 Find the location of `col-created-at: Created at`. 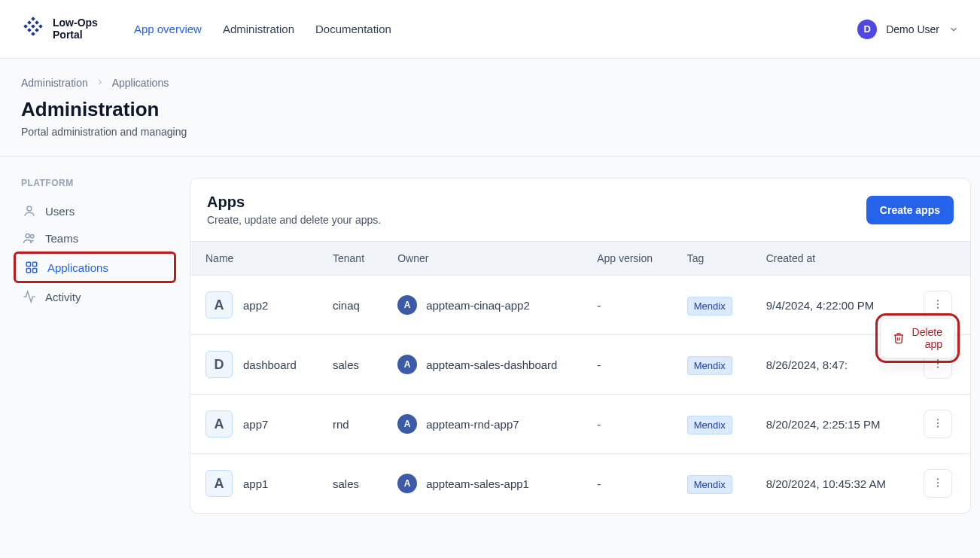

col-created-at: Created at is located at coordinates (829, 259).